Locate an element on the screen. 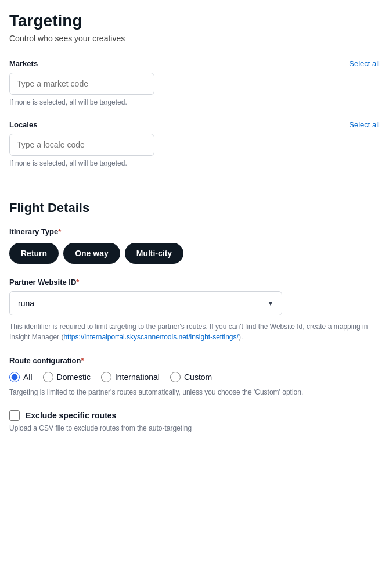 The width and height of the screenshot is (389, 588). route-config-radio-group: All Domestic International Custom is located at coordinates (195, 377).